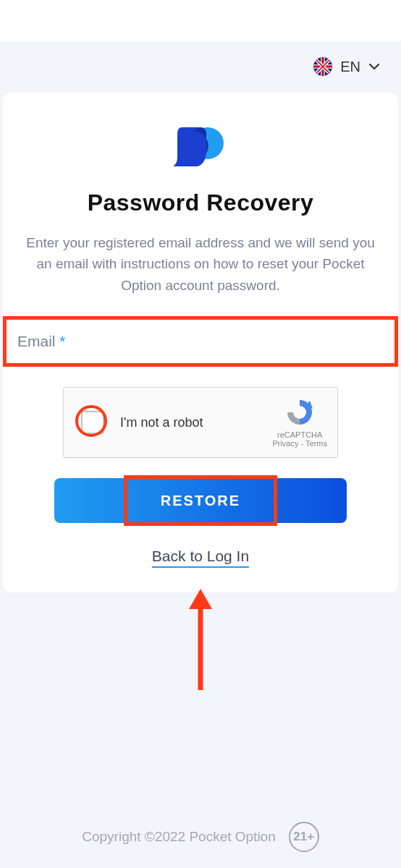 The image size is (401, 868). What do you see at coordinates (350, 67) in the screenshot?
I see `language-code: EN` at bounding box center [350, 67].